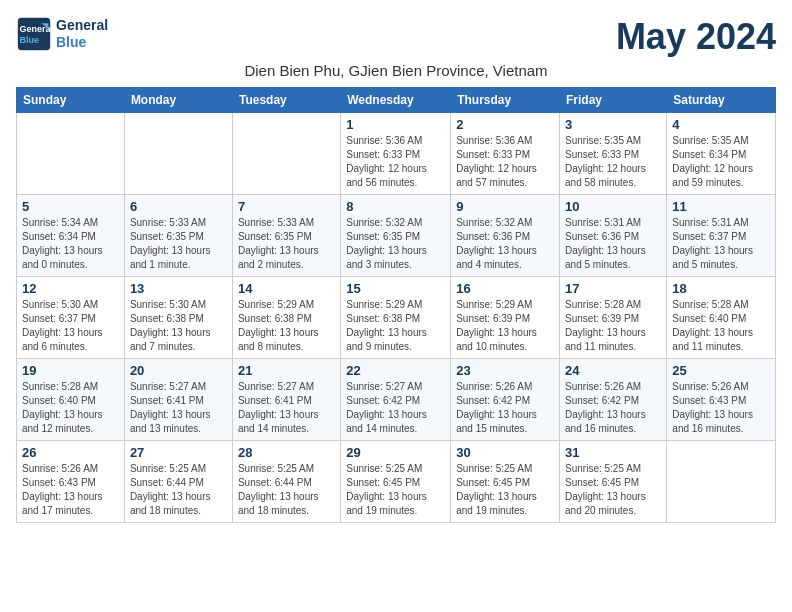 This screenshot has height=612, width=792. Describe the element at coordinates (70, 370) in the screenshot. I see `day-number: 19` at that location.